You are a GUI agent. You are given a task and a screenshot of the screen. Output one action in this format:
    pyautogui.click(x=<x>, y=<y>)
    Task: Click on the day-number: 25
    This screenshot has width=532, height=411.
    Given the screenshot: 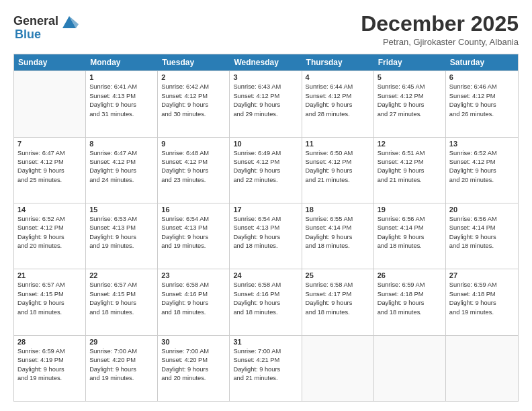 What is the action you would take?
    pyautogui.click(x=338, y=275)
    